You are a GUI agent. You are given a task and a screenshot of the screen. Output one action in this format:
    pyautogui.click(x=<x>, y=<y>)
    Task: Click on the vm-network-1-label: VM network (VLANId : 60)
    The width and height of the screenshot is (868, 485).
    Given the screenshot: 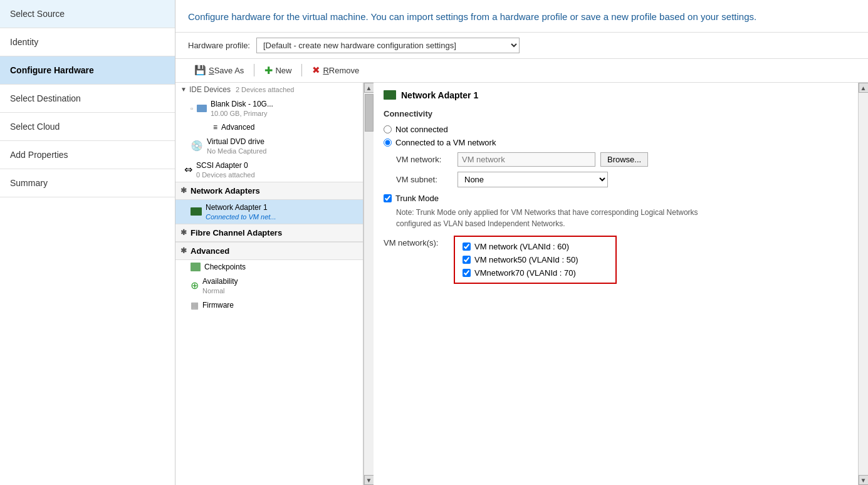 What is the action you would take?
    pyautogui.click(x=521, y=247)
    